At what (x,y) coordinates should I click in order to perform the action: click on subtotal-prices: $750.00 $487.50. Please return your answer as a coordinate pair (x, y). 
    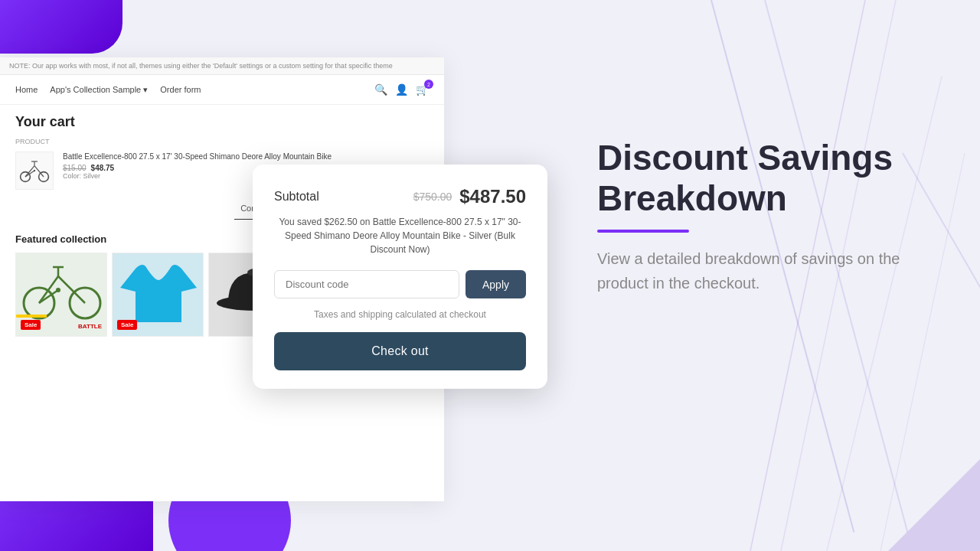
    Looking at the image, I should click on (470, 197).